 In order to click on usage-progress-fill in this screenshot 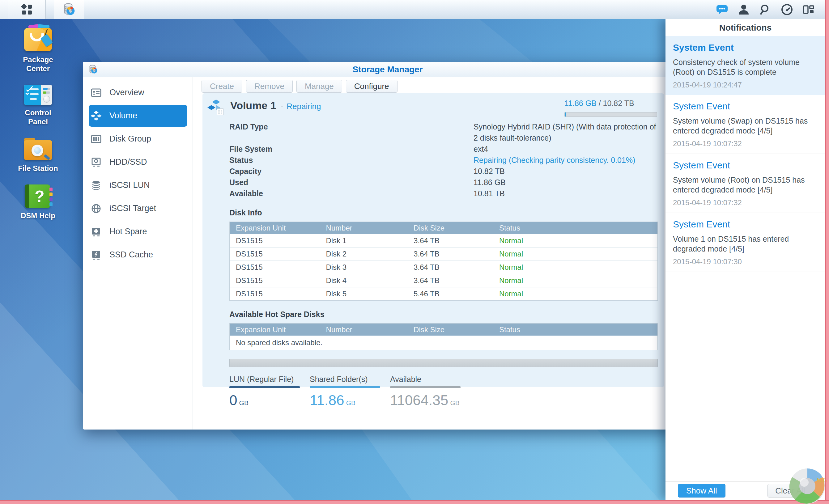, I will do `click(565, 114)`.